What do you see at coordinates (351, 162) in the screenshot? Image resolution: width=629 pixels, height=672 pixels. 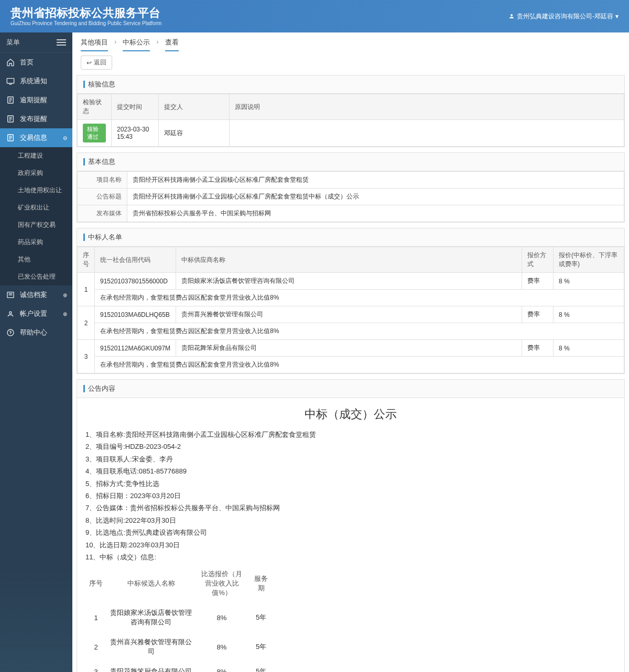 I see `basic-panel-title: 基本信息` at bounding box center [351, 162].